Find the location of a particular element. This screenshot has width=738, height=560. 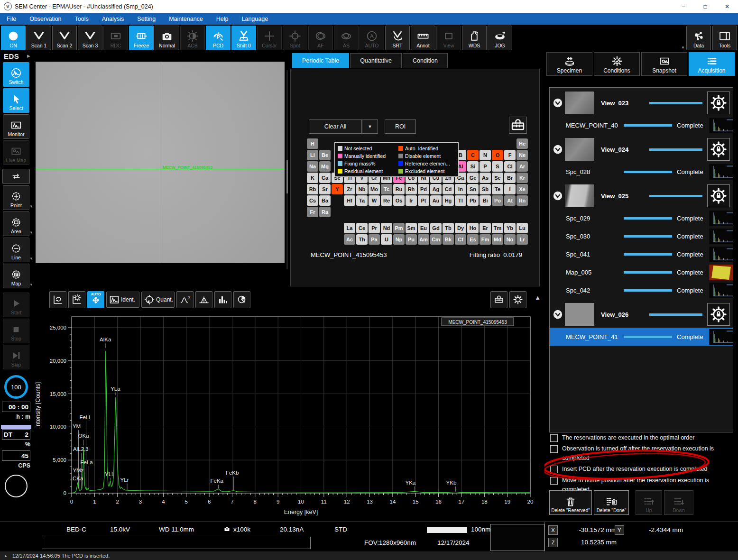

sem-image: MECW_POINT_415095453 is located at coordinates (160, 162).